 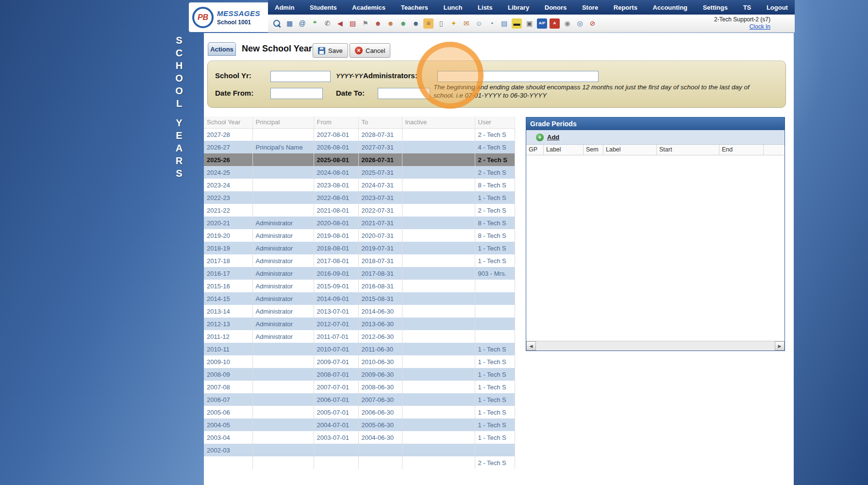 What do you see at coordinates (760, 27) in the screenshot?
I see `clock-in-link: Clock In` at bounding box center [760, 27].